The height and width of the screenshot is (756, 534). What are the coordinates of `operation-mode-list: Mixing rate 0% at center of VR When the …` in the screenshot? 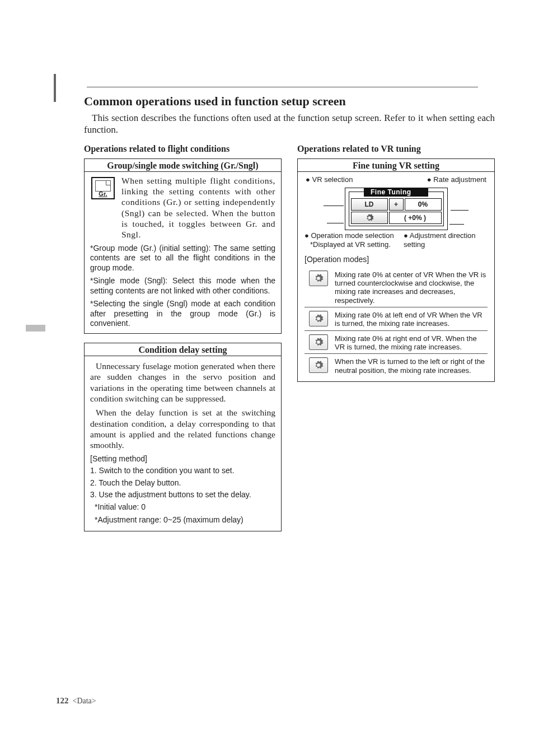 It's located at (396, 322).